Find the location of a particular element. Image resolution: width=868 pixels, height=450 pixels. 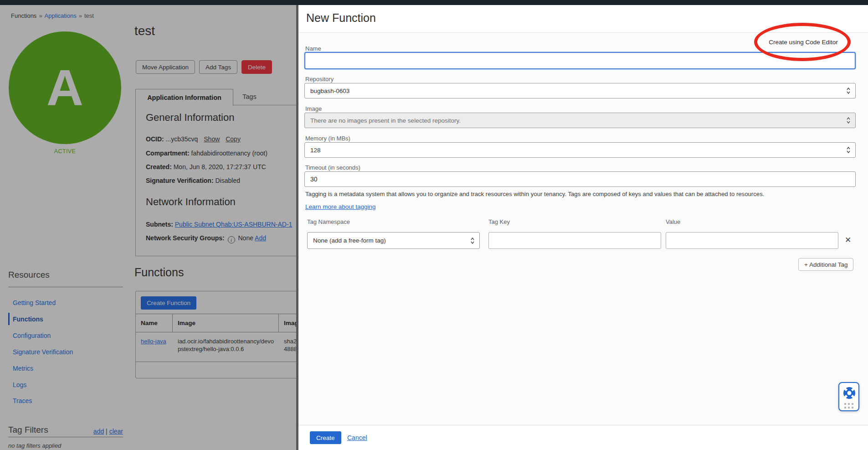

create-using-code-editor-link: Create using Code Editor is located at coordinates (803, 42).